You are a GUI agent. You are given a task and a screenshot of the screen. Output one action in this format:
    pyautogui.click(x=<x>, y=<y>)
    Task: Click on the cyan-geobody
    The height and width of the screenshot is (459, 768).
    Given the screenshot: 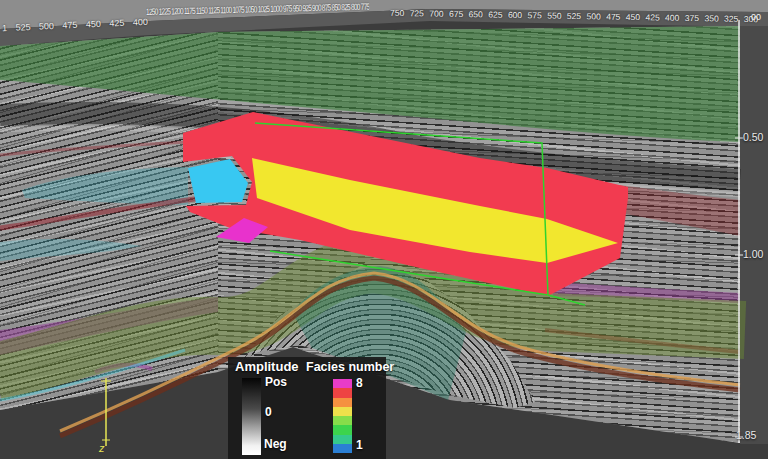 What is the action you would take?
    pyautogui.click(x=218, y=181)
    